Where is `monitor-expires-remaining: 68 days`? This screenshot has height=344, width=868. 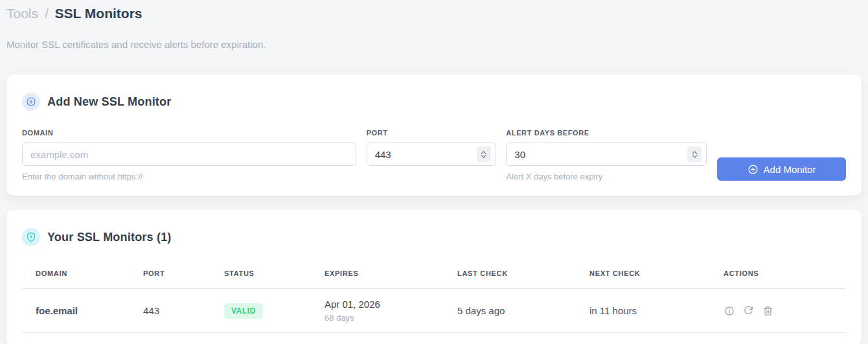 monitor-expires-remaining: 68 days is located at coordinates (385, 317).